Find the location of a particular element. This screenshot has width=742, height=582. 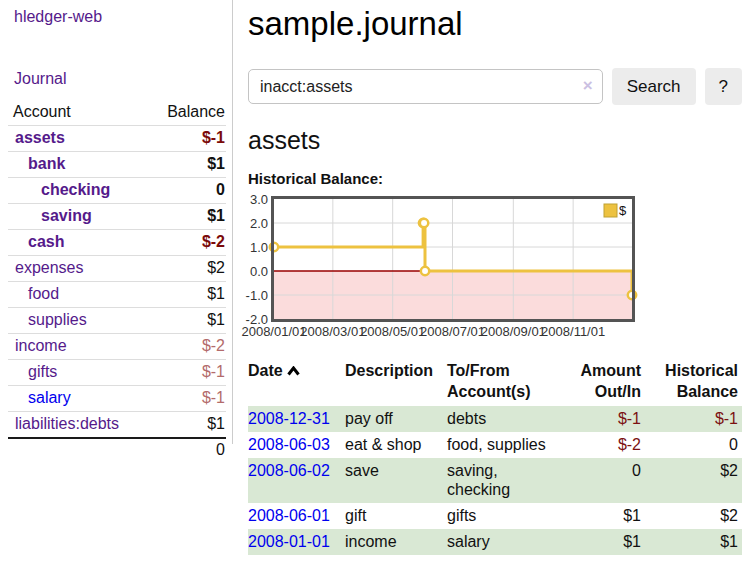

svg-text: 2.0 is located at coordinates (259, 224).